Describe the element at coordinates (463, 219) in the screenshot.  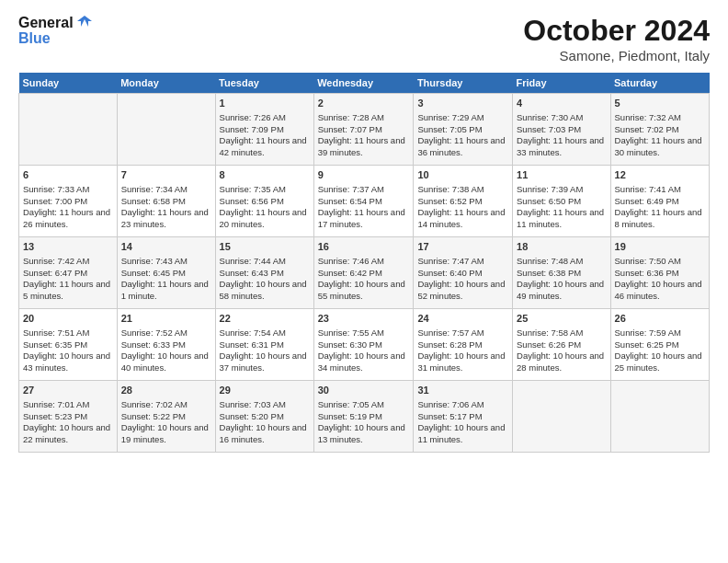
I see `cell-text: Daylight: 11 hours and 14 minutes.` at that location.